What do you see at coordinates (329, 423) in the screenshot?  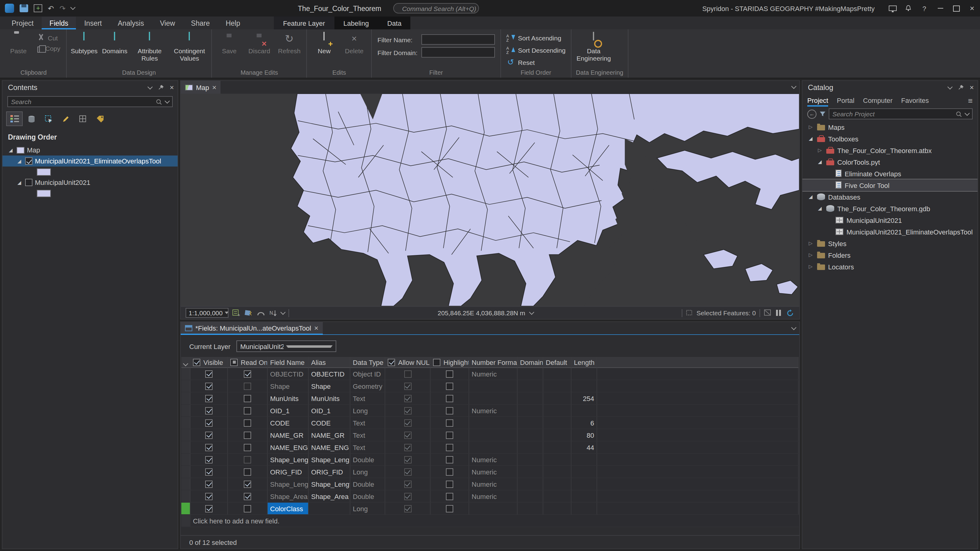 I see `alias-cell: CODE` at bounding box center [329, 423].